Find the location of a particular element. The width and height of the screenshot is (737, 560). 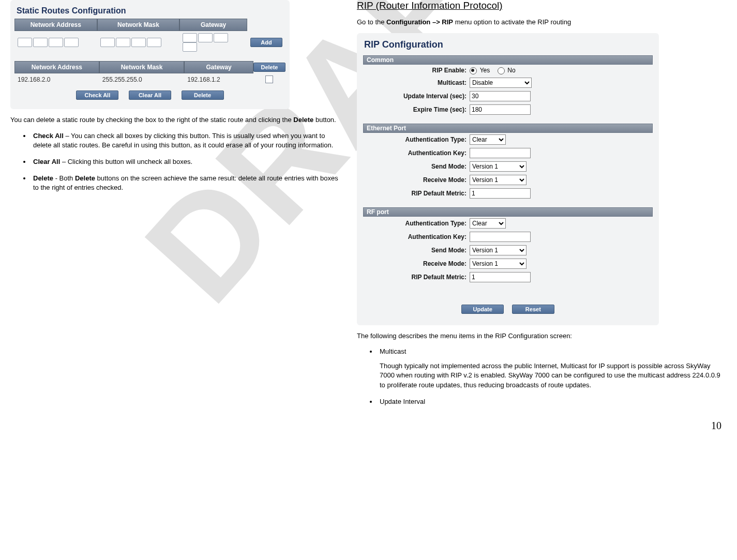

rf-send-mode-select: Version 1 is located at coordinates (498, 250).